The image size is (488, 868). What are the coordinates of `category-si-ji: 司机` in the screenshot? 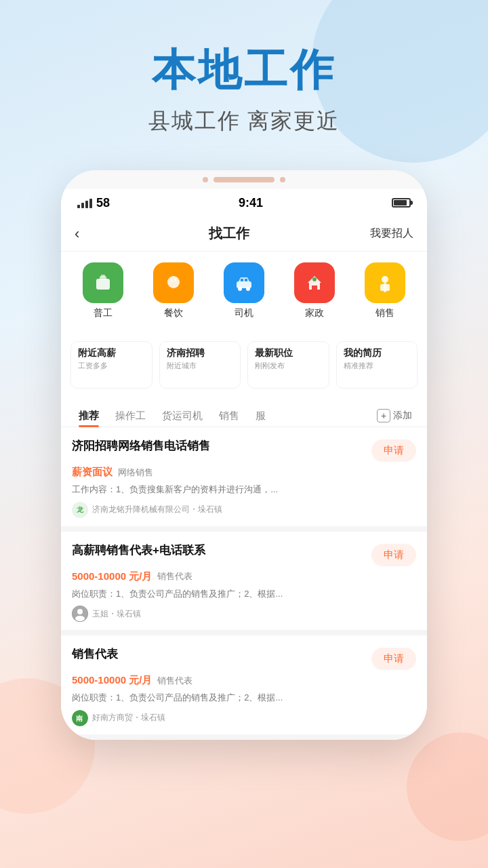 It's located at (244, 291).